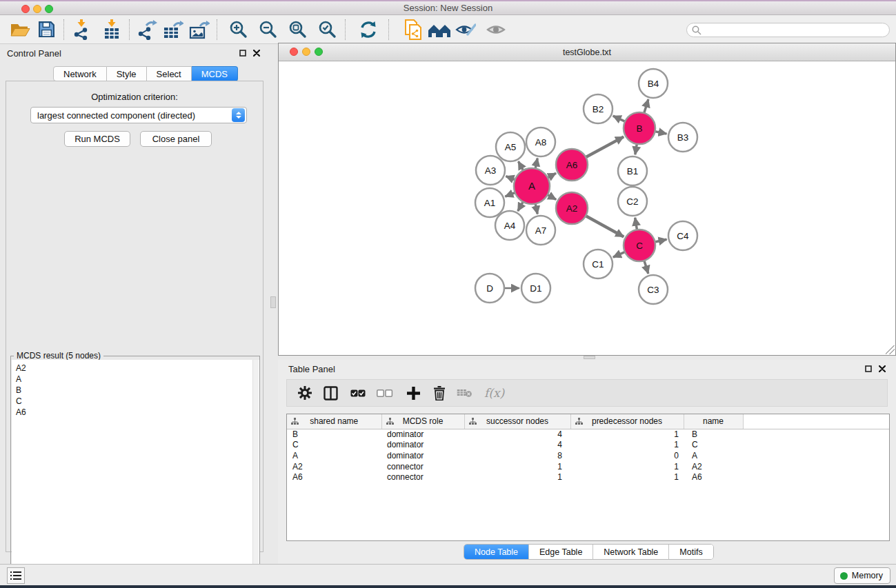  I want to click on zoom-window-button, so click(49, 9).